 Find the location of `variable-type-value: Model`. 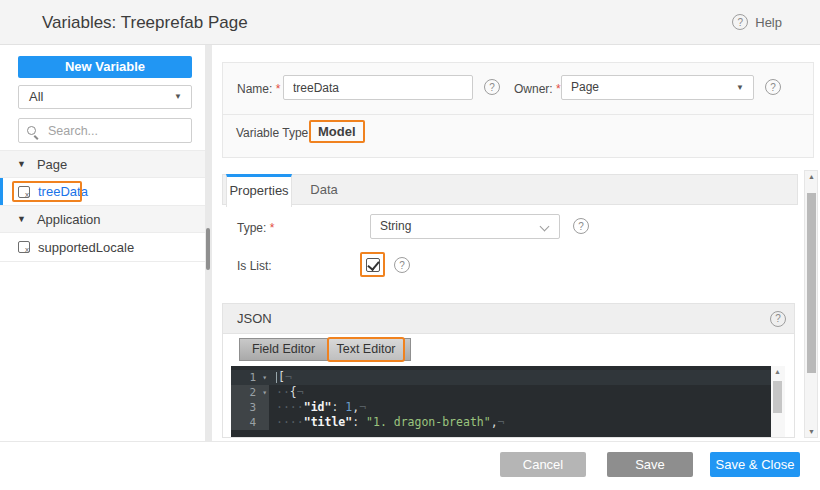

variable-type-value: Model is located at coordinates (337, 132).